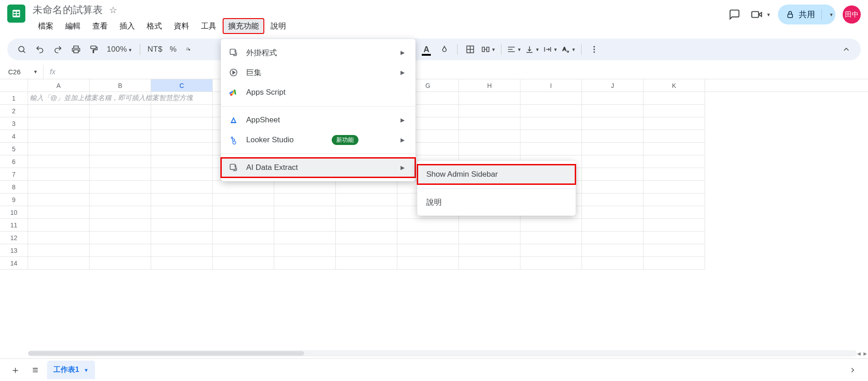 The image size is (868, 381). Describe the element at coordinates (613, 85) in the screenshot. I see `column-header: J` at that location.